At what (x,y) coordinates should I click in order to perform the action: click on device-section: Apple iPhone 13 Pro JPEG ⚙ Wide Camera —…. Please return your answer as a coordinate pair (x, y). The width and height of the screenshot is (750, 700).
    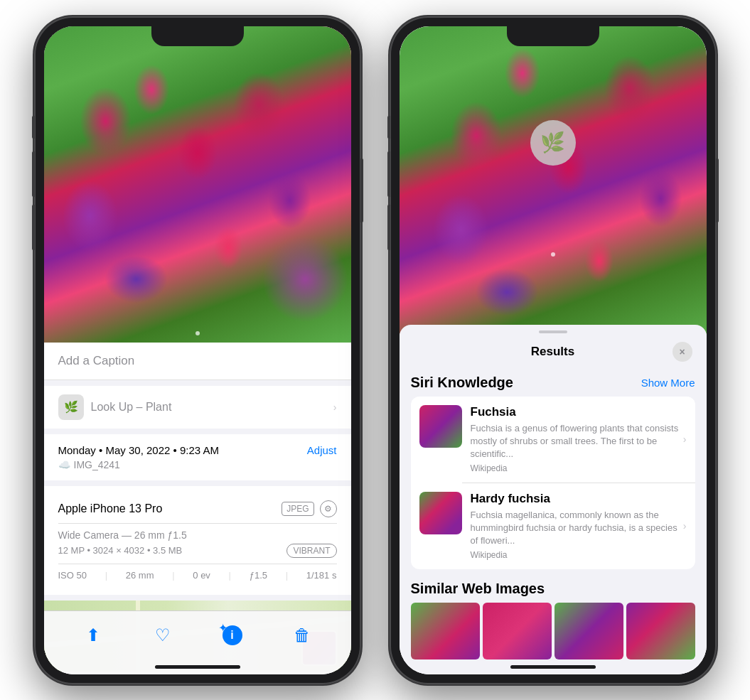
    Looking at the image, I should click on (198, 540).